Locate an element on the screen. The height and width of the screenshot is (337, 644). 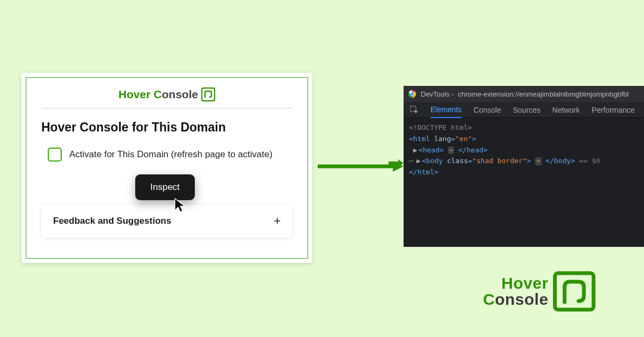
selection-dots-icon: ⋯ is located at coordinates (413, 161).